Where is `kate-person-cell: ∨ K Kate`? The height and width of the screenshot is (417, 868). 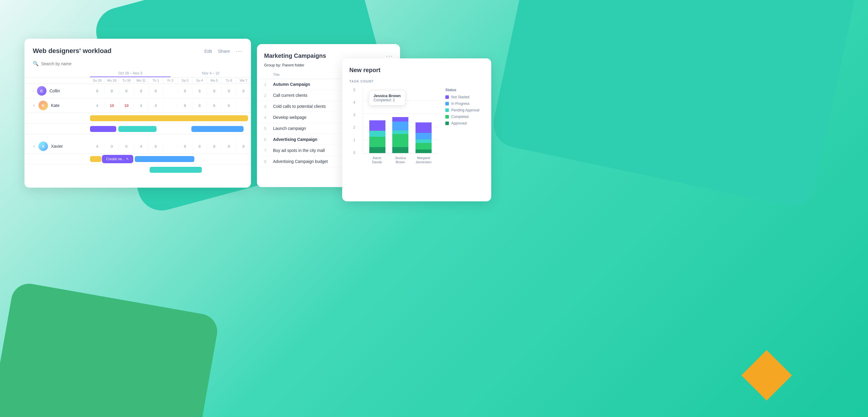 kate-person-cell: ∨ K Kate is located at coordinates (57, 105).